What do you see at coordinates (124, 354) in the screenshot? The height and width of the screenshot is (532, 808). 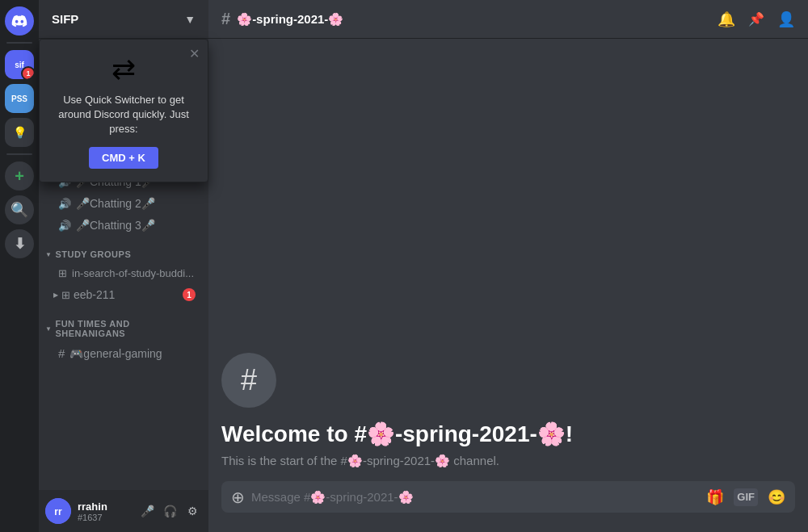 I see `channel-item-general-gaming: # 🎮general-gaming` at bounding box center [124, 354].